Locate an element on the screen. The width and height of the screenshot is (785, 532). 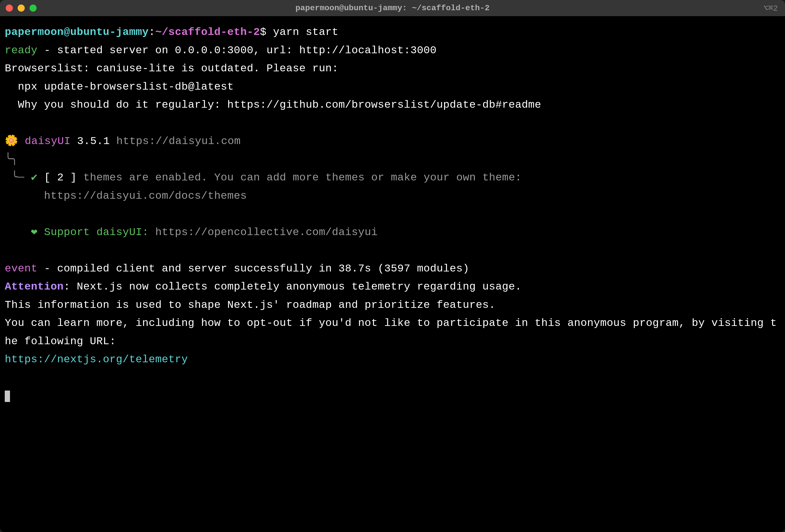
close-button is located at coordinates (9, 8).